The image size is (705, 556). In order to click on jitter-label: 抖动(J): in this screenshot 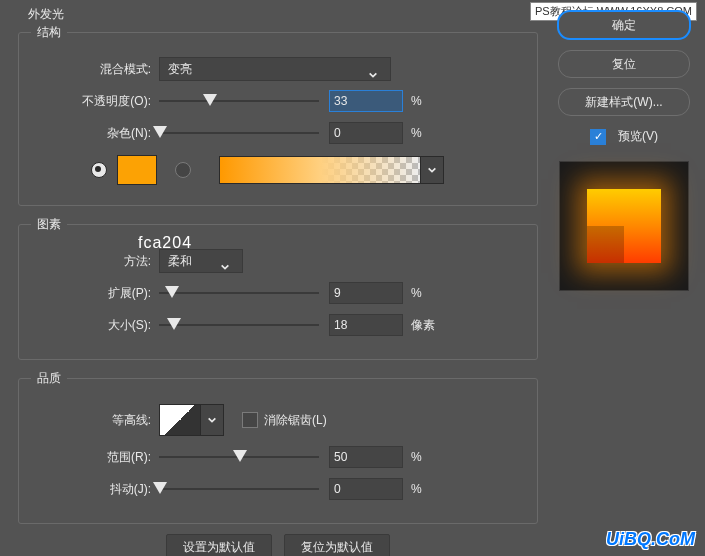, I will do `click(95, 490)`.